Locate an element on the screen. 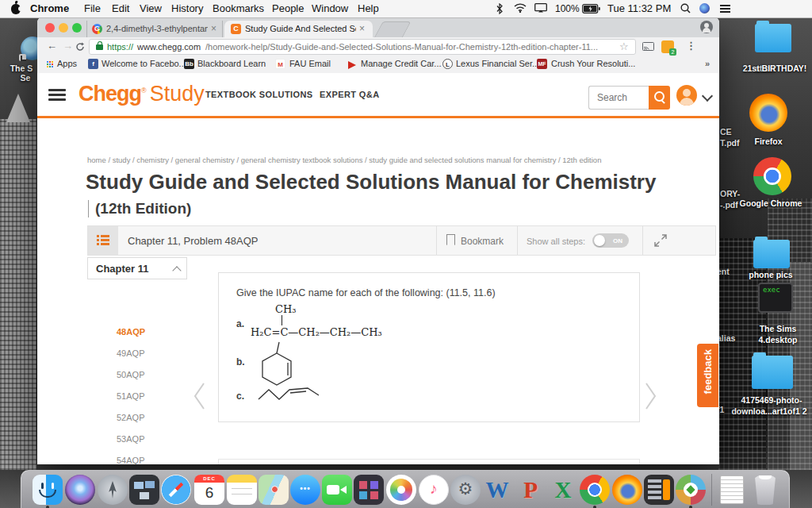 The width and height of the screenshot is (812, 508). menu-history: History is located at coordinates (187, 9).